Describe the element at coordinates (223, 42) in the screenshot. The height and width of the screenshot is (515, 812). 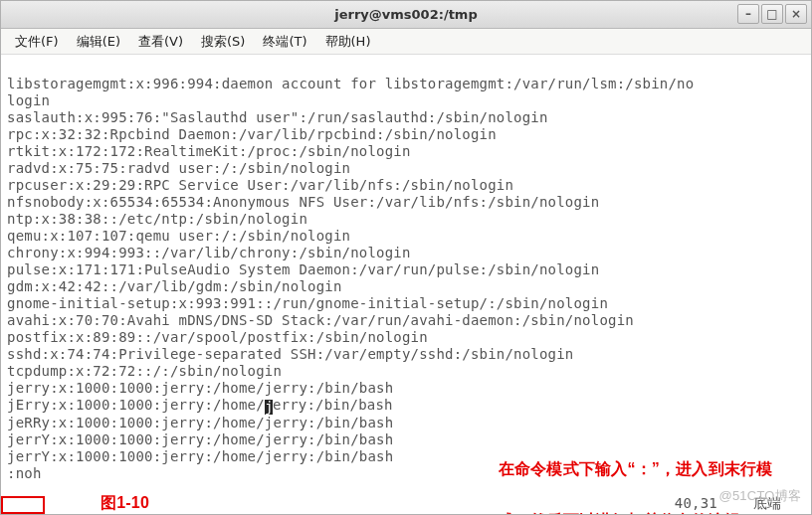
I see `menu-search: 搜索(S)` at that location.